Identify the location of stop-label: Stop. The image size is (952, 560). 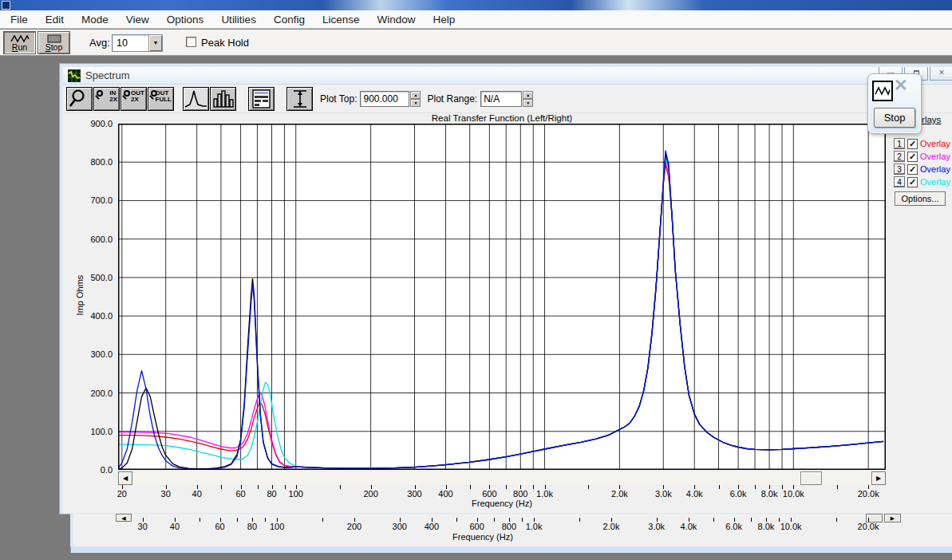
(54, 48).